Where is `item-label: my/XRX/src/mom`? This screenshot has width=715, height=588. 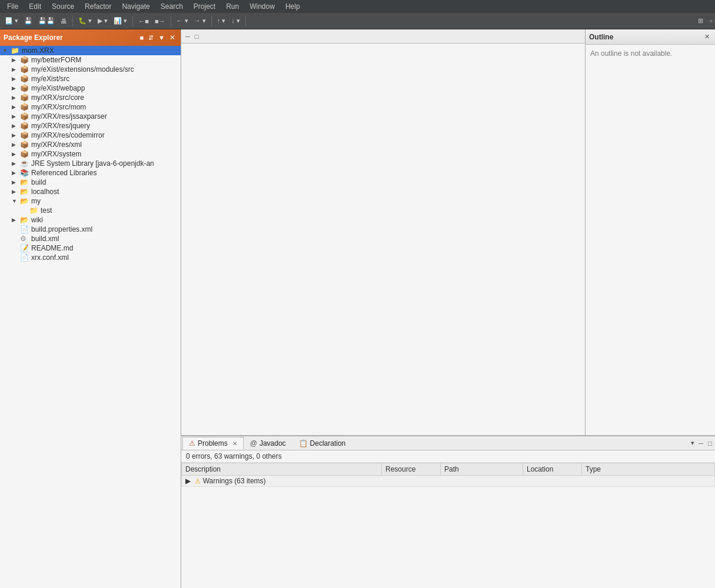
item-label: my/XRX/src/mom is located at coordinates (59, 107).